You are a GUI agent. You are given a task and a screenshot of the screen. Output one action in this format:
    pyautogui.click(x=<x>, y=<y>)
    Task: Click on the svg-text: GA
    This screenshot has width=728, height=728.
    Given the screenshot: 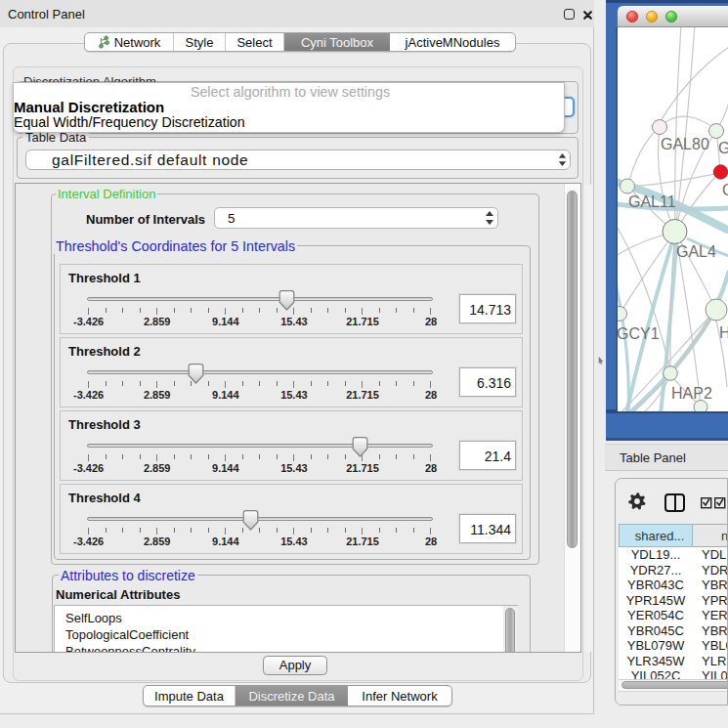 What is the action you would take?
    pyautogui.click(x=723, y=149)
    